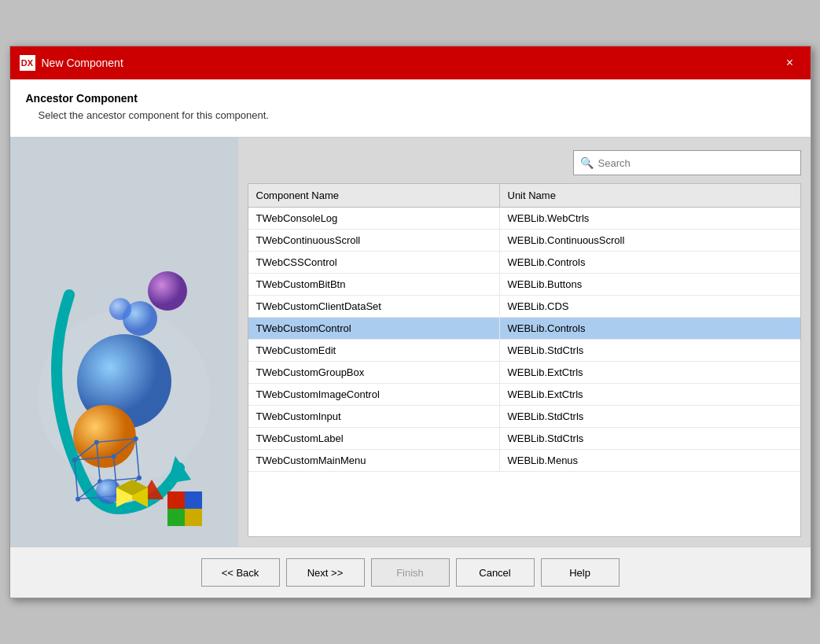 Image resolution: width=820 pixels, height=644 pixels. Describe the element at coordinates (580, 572) in the screenshot. I see `help-button: Help` at that location.